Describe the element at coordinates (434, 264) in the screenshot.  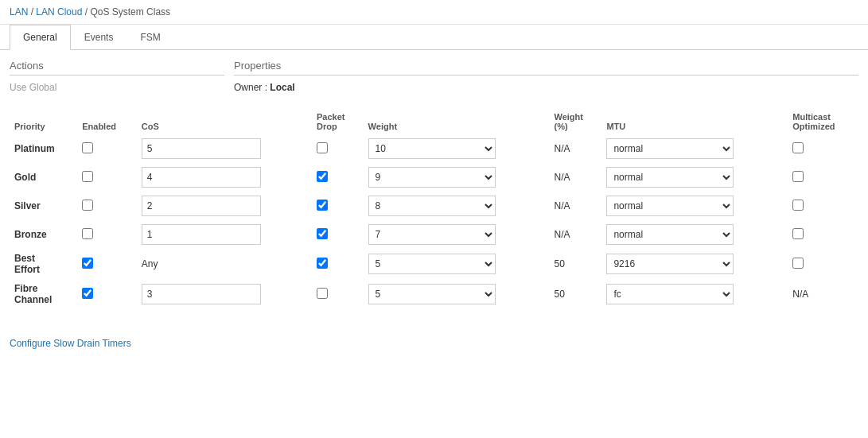
I see `table-row: BestEffort Any 1098765 50 normal9216fc` at that location.